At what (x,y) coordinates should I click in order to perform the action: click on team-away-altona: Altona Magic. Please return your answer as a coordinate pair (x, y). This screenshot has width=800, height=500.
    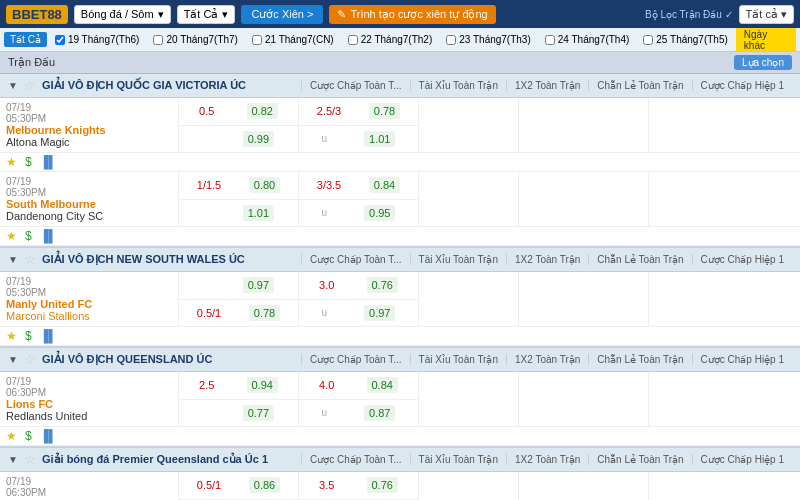
    Looking at the image, I should click on (89, 142).